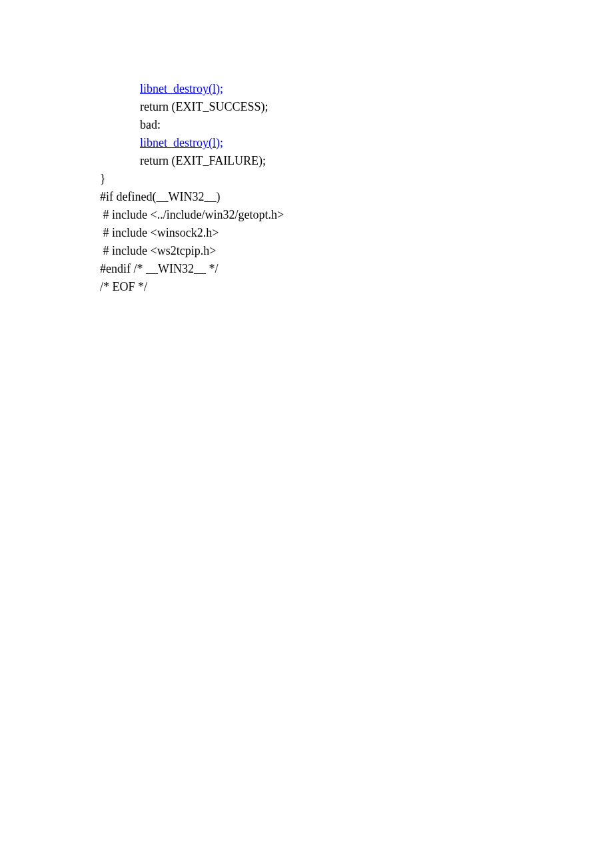 The height and width of the screenshot is (868, 613). I want to click on code-line-2: bad:, so click(356, 125).